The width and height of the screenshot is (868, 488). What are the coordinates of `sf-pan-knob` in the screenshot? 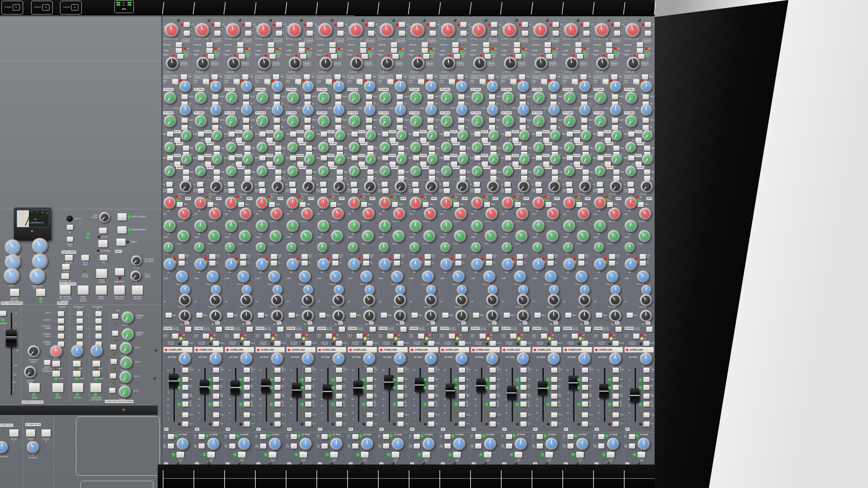 It's located at (492, 359).